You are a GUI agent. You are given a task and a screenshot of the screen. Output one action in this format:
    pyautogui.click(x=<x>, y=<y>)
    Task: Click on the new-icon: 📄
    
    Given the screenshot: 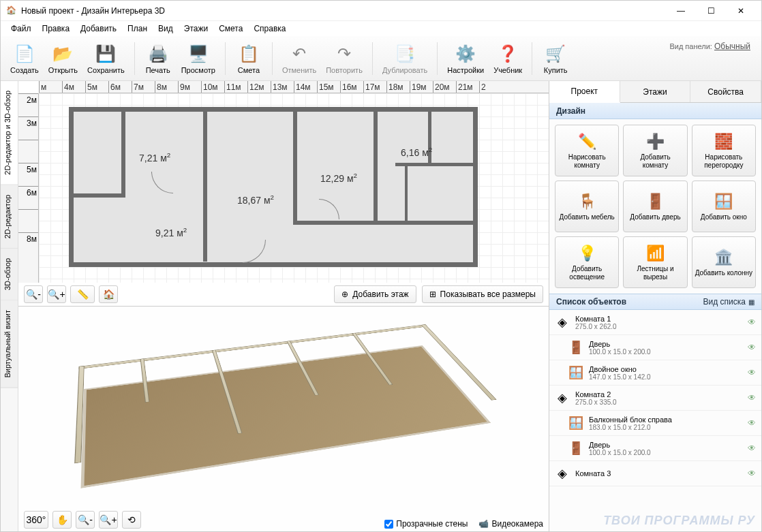 What is the action you would take?
    pyautogui.click(x=25, y=54)
    